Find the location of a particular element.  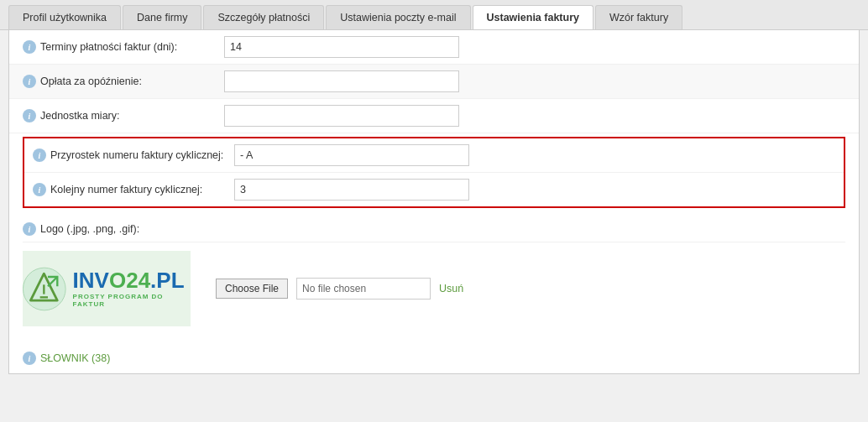

file-upload-row: Choose File No file chosen Usuń is located at coordinates (339, 289).